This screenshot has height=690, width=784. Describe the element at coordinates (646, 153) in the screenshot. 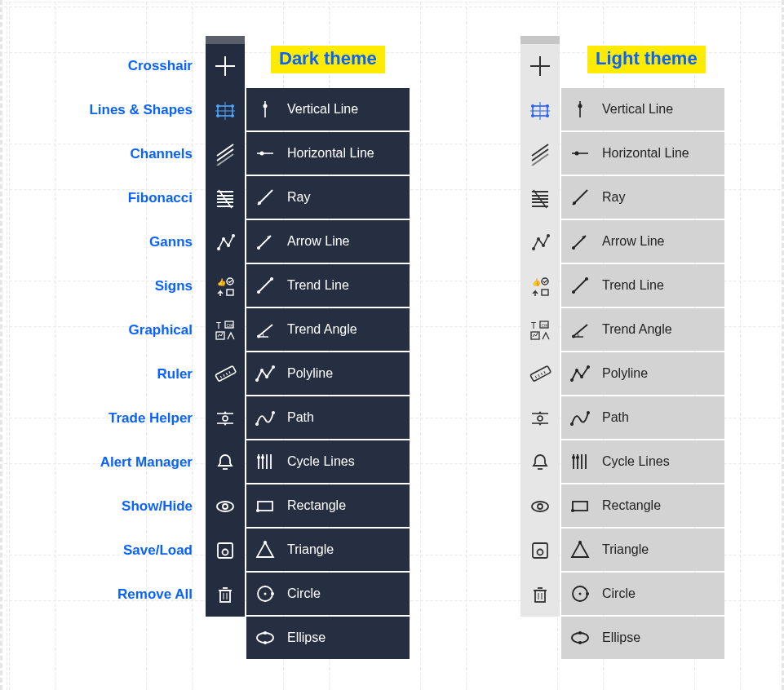

I see `flyout-item-label: Horizontal Line` at that location.